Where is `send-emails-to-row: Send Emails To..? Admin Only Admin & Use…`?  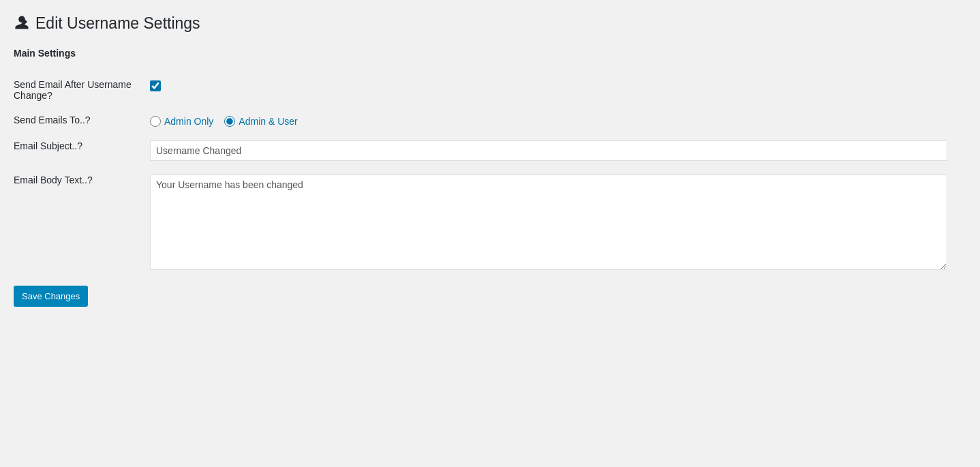 send-emails-to-row: Send Emails To..? Admin Only Admin & Use… is located at coordinates (490, 121).